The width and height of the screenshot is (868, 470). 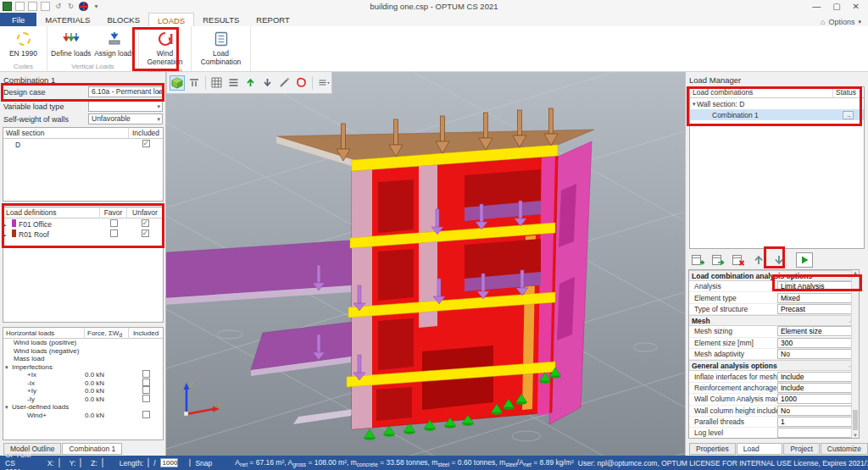 What do you see at coordinates (68, 19) in the screenshot?
I see `tab-materials: MATERIALS` at bounding box center [68, 19].